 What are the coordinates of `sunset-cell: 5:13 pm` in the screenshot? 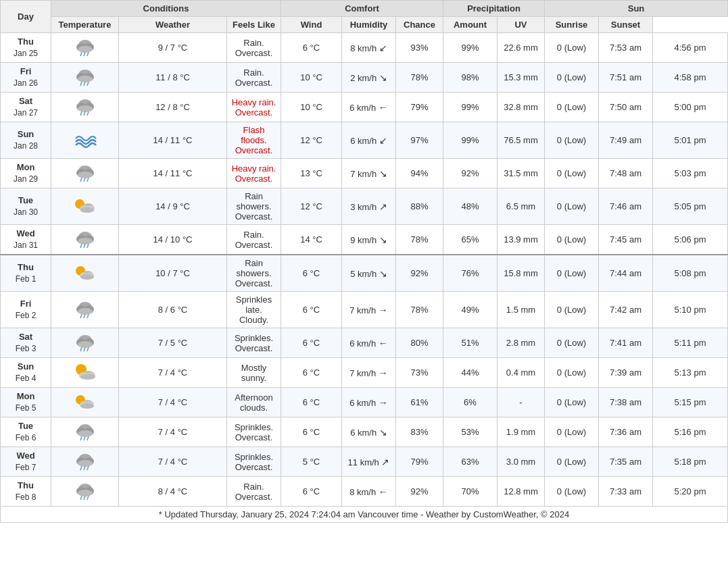 It's located at (691, 373).